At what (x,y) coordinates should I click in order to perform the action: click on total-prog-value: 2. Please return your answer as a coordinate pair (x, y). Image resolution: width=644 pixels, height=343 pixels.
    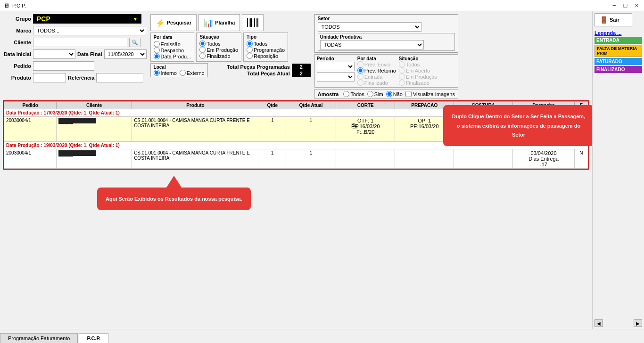
    Looking at the image, I should click on (301, 67).